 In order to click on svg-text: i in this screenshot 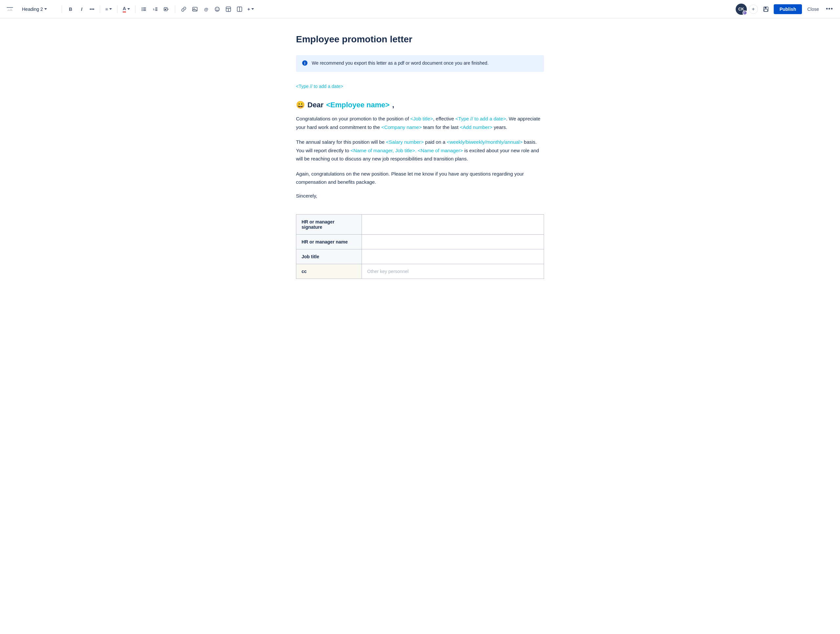, I will do `click(305, 63)`.